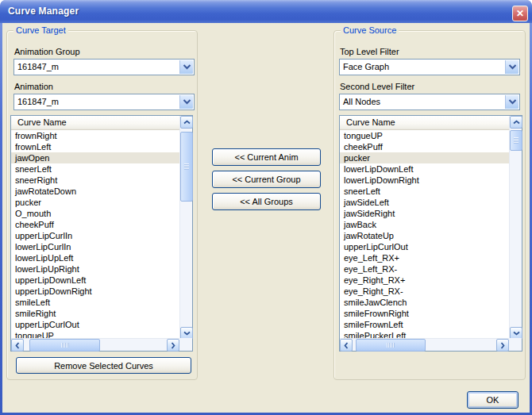 The width and height of the screenshot is (532, 415). I want to click on top-level-filter-combobox: Face Graph, so click(430, 67).